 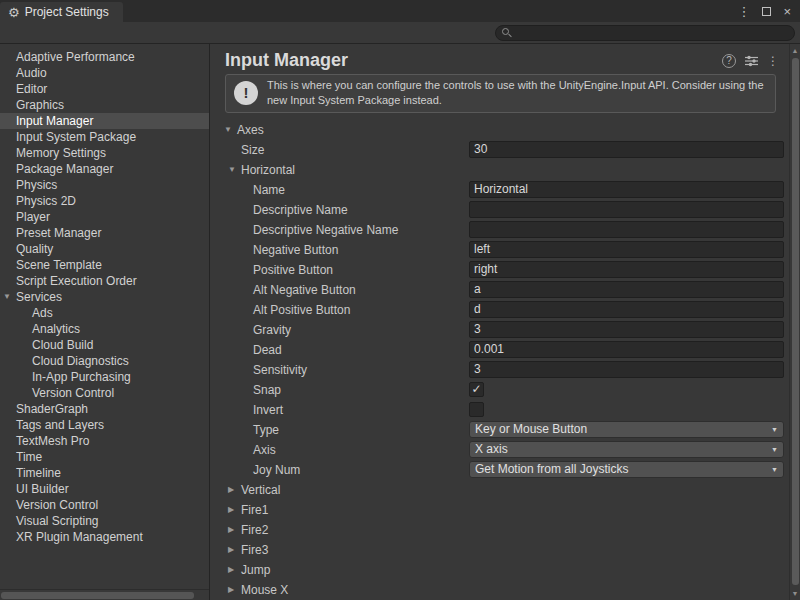 What do you see at coordinates (766, 12) in the screenshot?
I see `maximize-icon` at bounding box center [766, 12].